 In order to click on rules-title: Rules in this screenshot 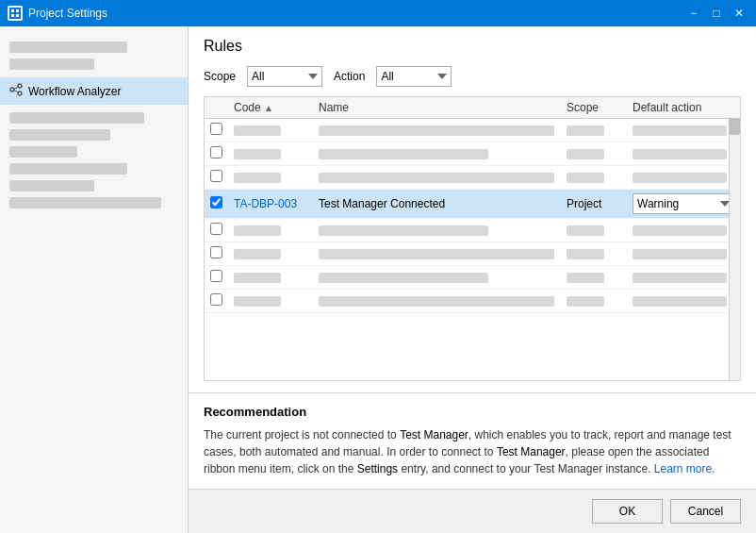, I will do `click(472, 46)`.